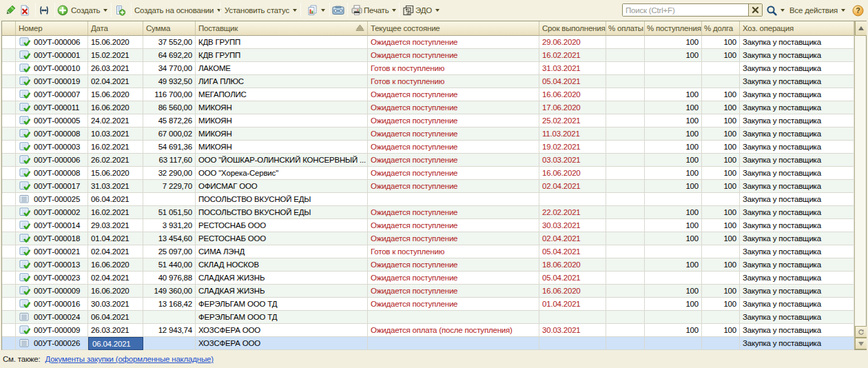 The width and height of the screenshot is (868, 368). I want to click on cell-supplier: СИМА ЛЭНД, so click(282, 252).